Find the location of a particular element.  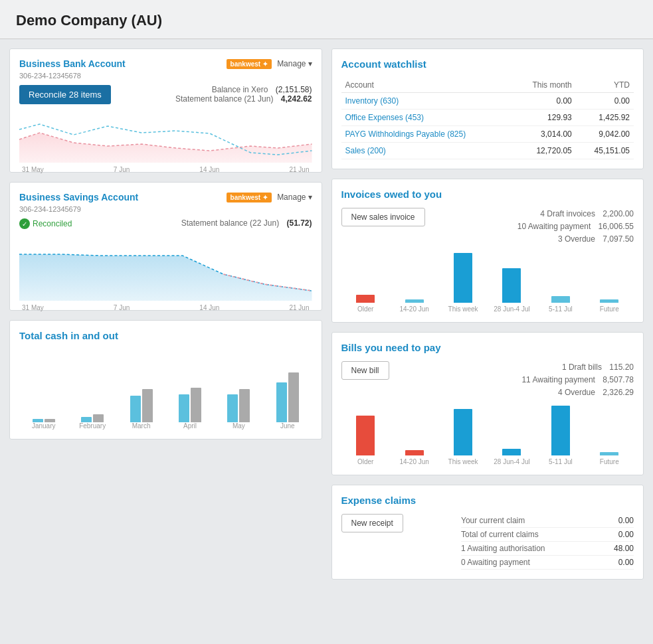

bank-account-2-badge-manage: bankwest ✦ Manage ▾ is located at coordinates (270, 198).